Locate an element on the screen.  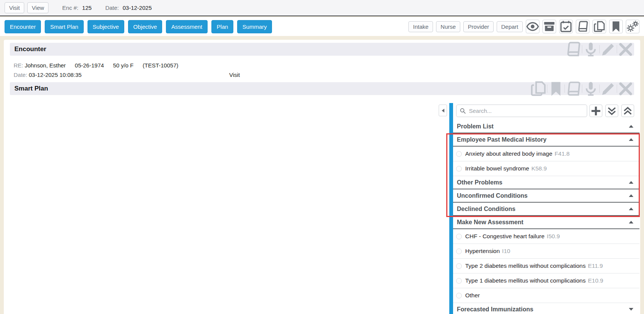
item-text: Anxiety about altered body image is located at coordinates (509, 154).